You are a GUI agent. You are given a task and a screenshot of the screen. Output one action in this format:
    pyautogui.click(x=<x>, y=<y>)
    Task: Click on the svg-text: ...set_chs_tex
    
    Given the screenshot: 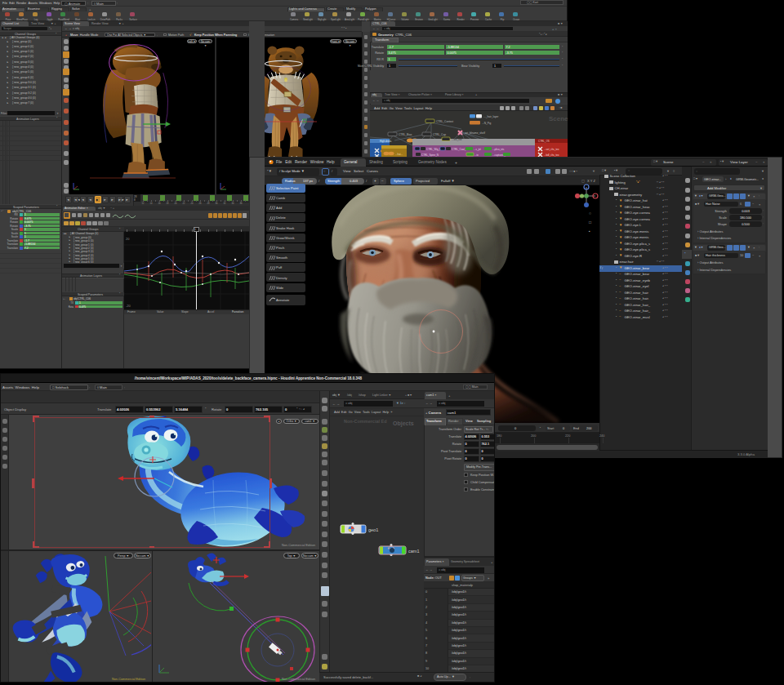 What is the action you would take?
    pyautogui.click(x=552, y=149)
    